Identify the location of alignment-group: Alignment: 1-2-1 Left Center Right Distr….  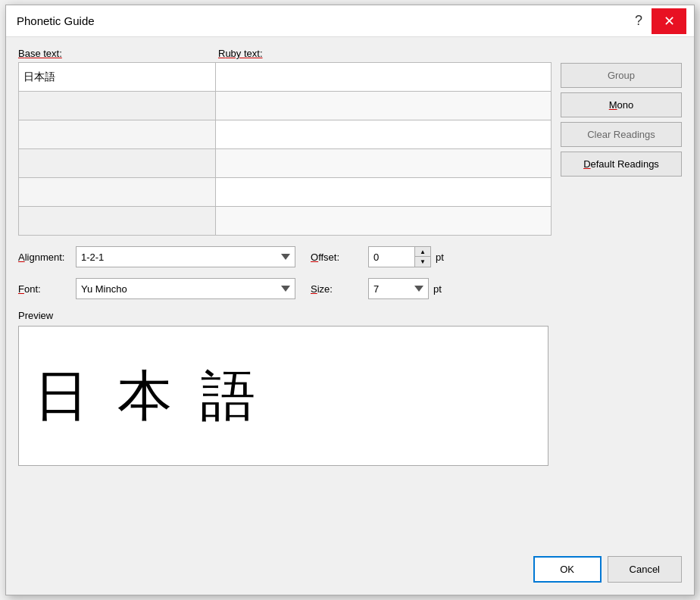
(157, 257).